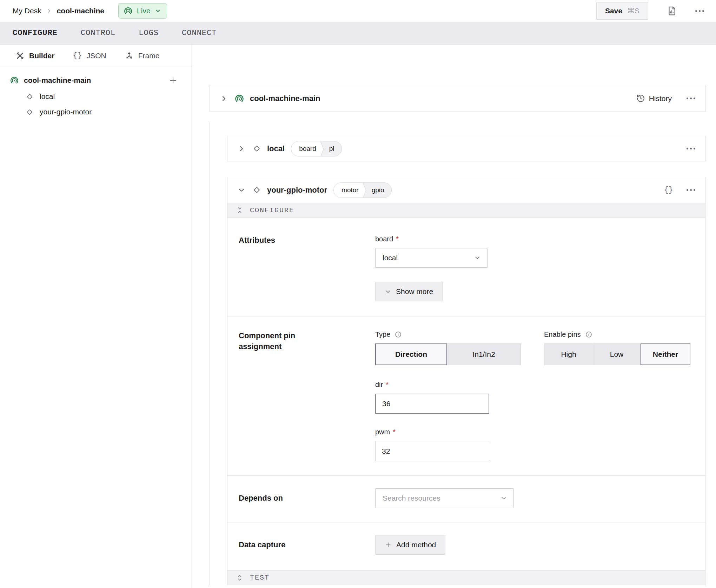 Image resolution: width=716 pixels, height=588 pixels. Describe the element at coordinates (388, 545) in the screenshot. I see `plus-icon` at that location.